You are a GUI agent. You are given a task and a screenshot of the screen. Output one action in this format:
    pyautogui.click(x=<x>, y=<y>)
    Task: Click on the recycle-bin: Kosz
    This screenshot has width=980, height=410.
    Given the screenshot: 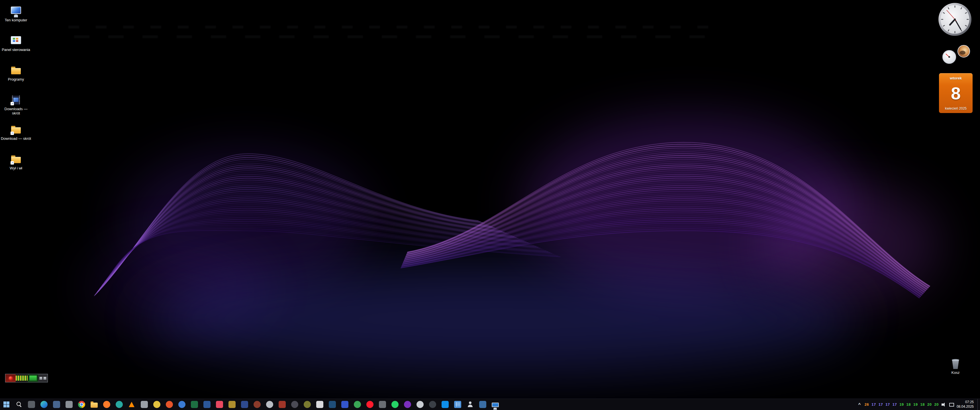 What is the action you would take?
    pyautogui.click(x=956, y=367)
    